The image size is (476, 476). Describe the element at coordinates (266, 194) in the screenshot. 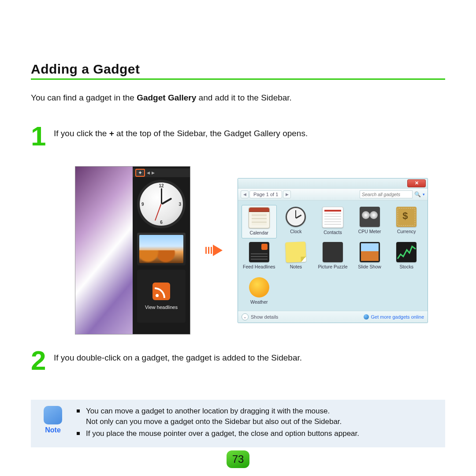

I see `gallery-pager: ◀ Page 1 of 1 ▶` at that location.